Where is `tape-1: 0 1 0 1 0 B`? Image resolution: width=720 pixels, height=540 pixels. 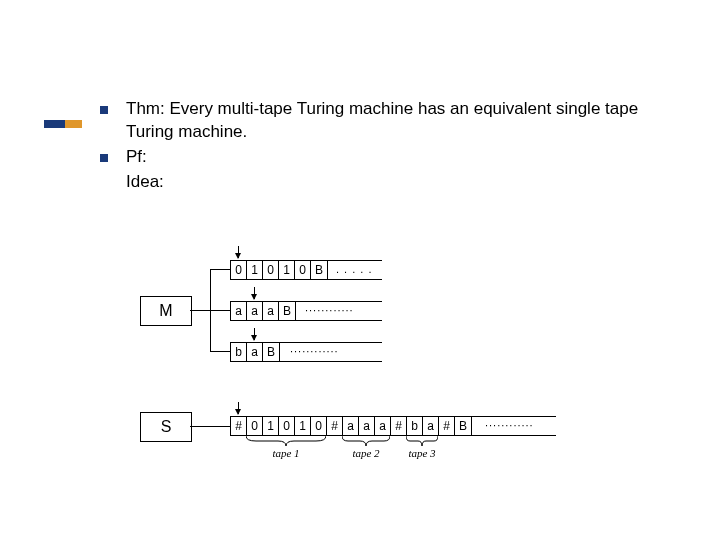 tape-1: 0 1 0 1 0 B is located at coordinates (279, 270).